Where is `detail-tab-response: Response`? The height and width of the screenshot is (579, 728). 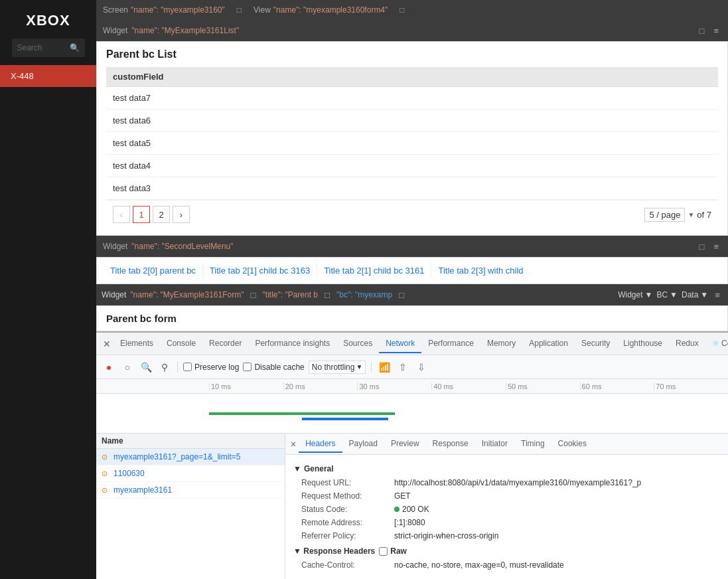
detail-tab-response: Response is located at coordinates (451, 444).